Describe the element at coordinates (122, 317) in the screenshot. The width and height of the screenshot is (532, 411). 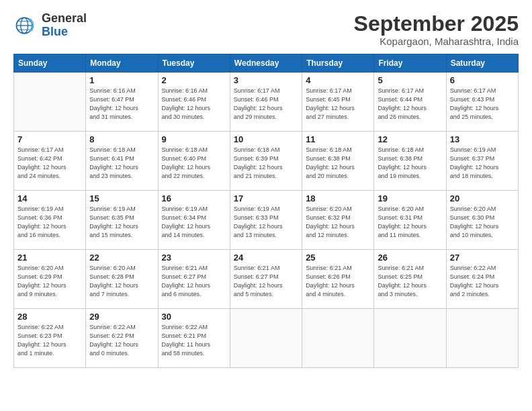
I see `day-number: 29` at that location.